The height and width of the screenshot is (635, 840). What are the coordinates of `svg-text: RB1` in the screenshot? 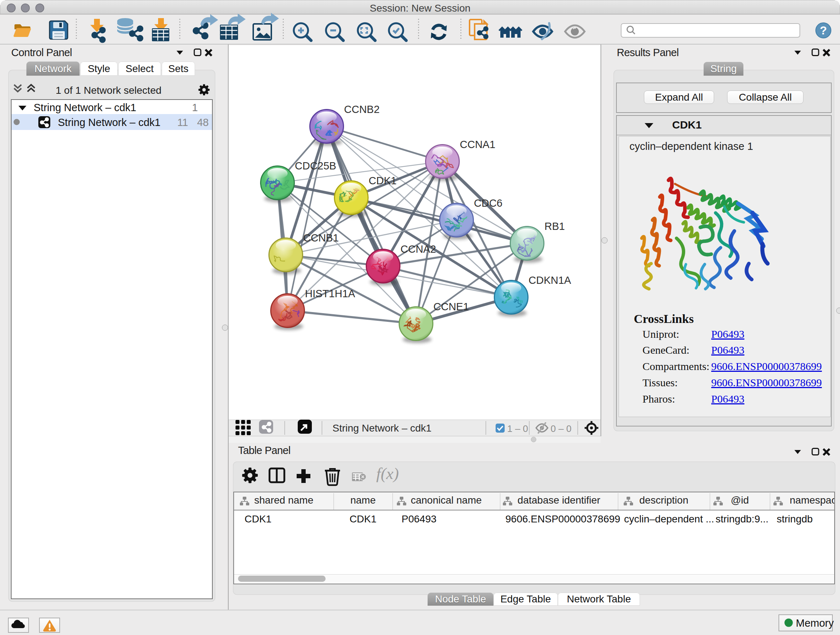 It's located at (554, 226).